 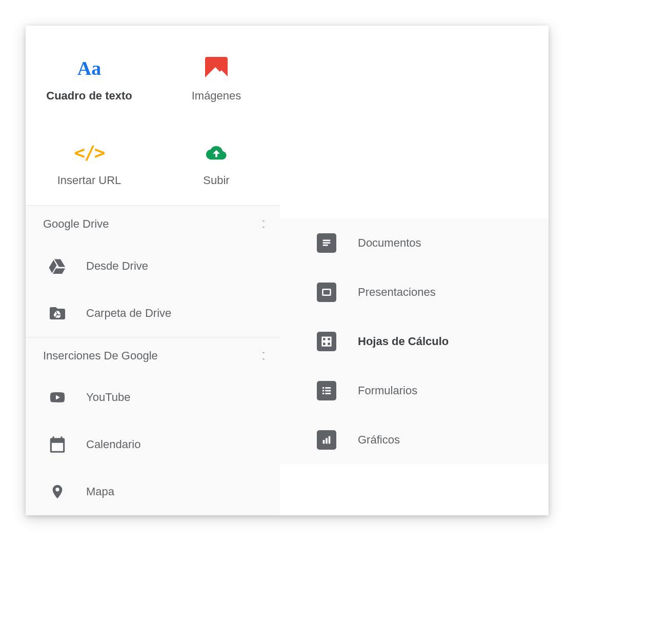 I want to click on youtube-icon, so click(x=57, y=397).